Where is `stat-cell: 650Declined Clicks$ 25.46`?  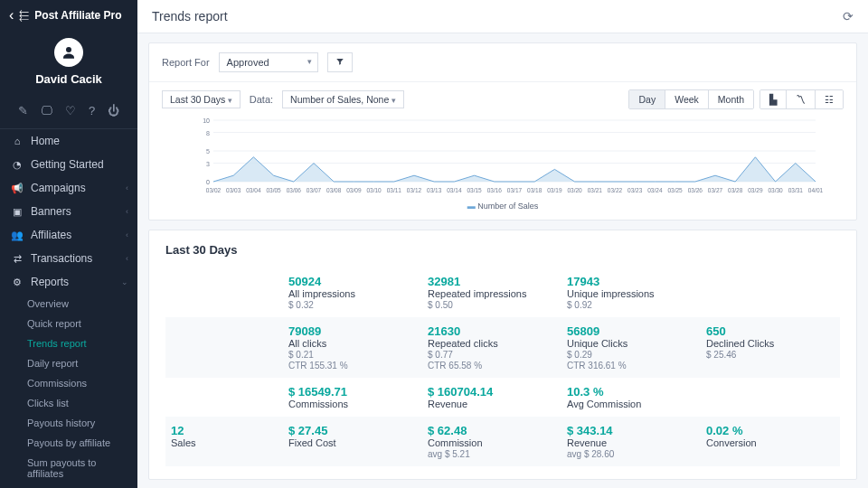 stat-cell: 650Declined Clicks$ 25.46 is located at coordinates (770, 347).